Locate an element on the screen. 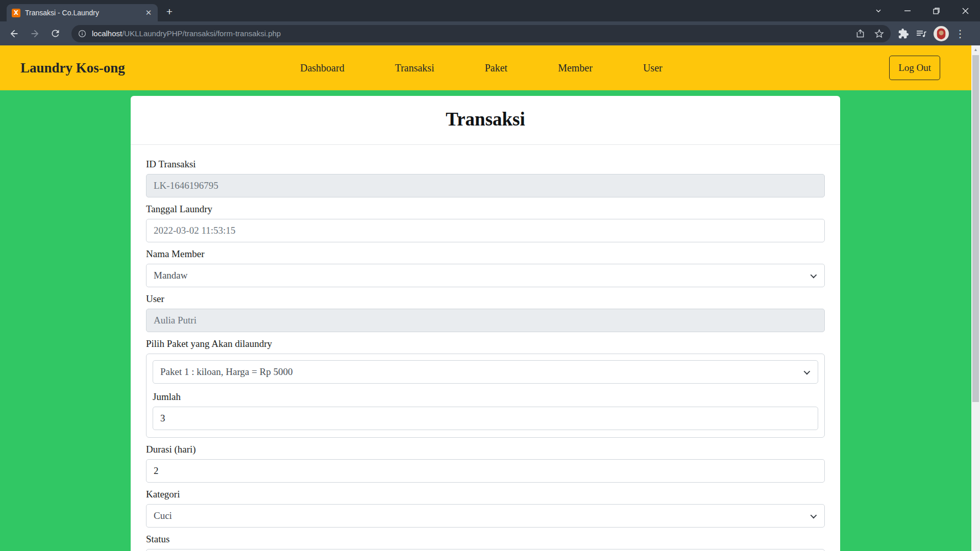 The image size is (980, 551). restore-button is located at coordinates (936, 11).